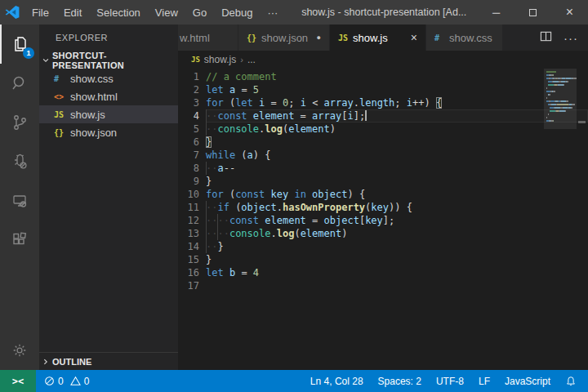  Describe the element at coordinates (528, 381) in the screenshot. I see `language-status: JavaScript` at that location.